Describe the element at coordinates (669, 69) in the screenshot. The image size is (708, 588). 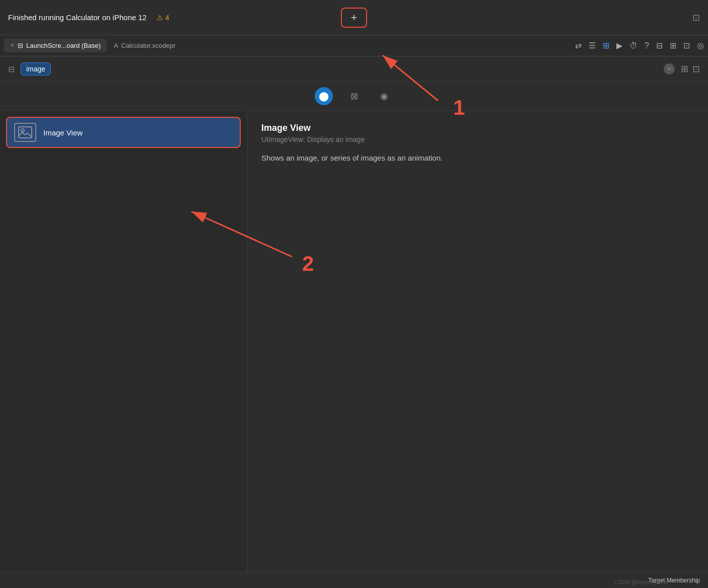
I see `close-icon: ✕` at that location.